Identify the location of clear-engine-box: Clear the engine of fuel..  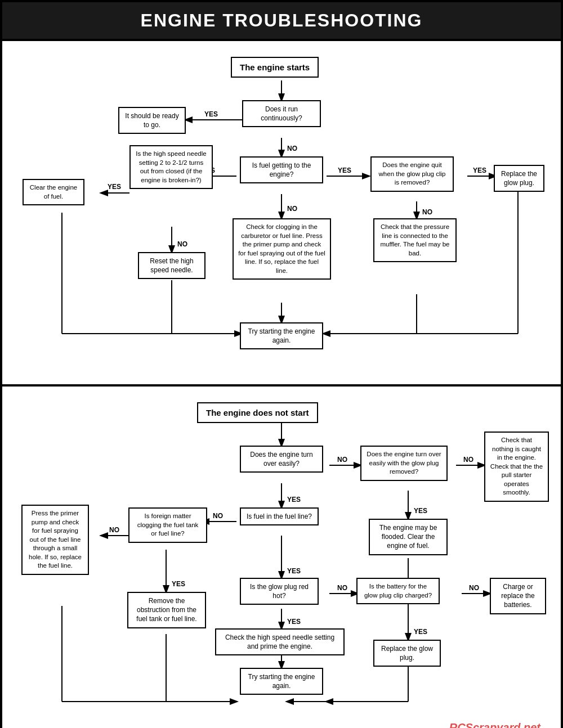
(53, 192).